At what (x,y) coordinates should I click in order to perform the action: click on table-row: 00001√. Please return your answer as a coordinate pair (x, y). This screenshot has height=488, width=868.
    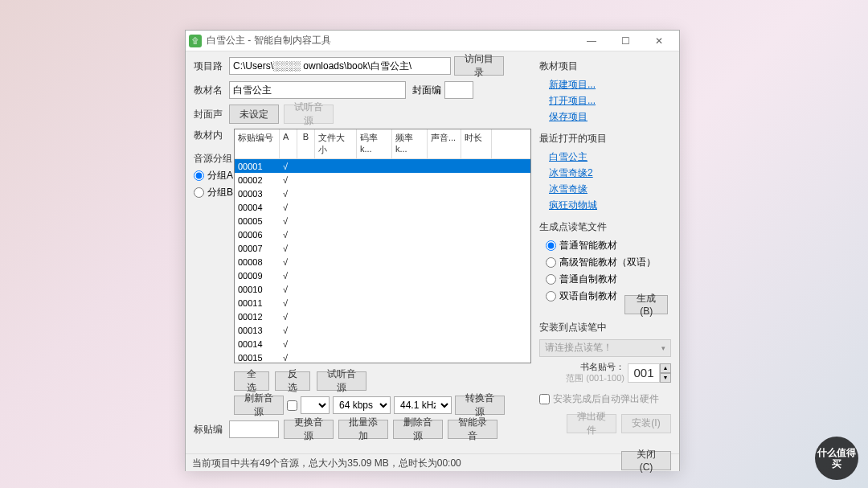
    Looking at the image, I should click on (383, 166).